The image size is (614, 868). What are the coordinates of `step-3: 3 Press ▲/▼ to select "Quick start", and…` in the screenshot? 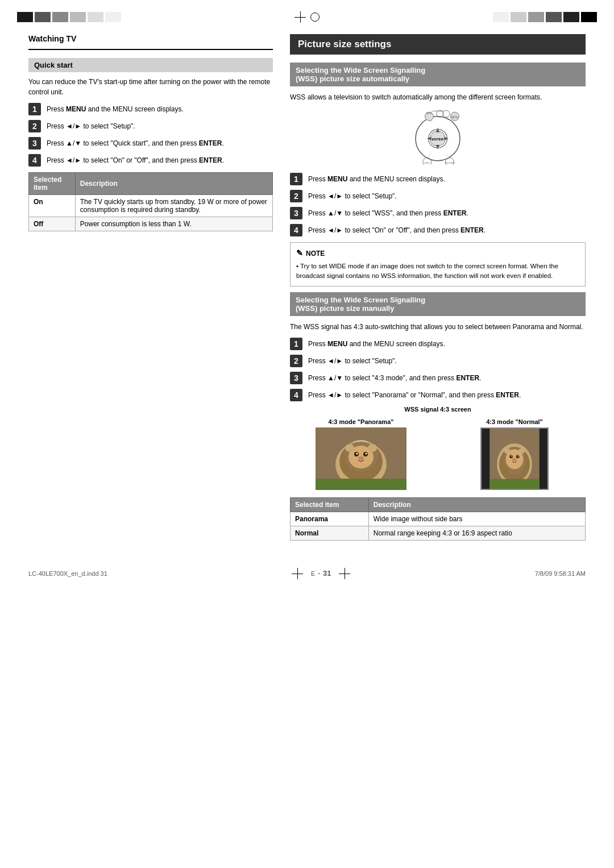 It's located at (151, 143).